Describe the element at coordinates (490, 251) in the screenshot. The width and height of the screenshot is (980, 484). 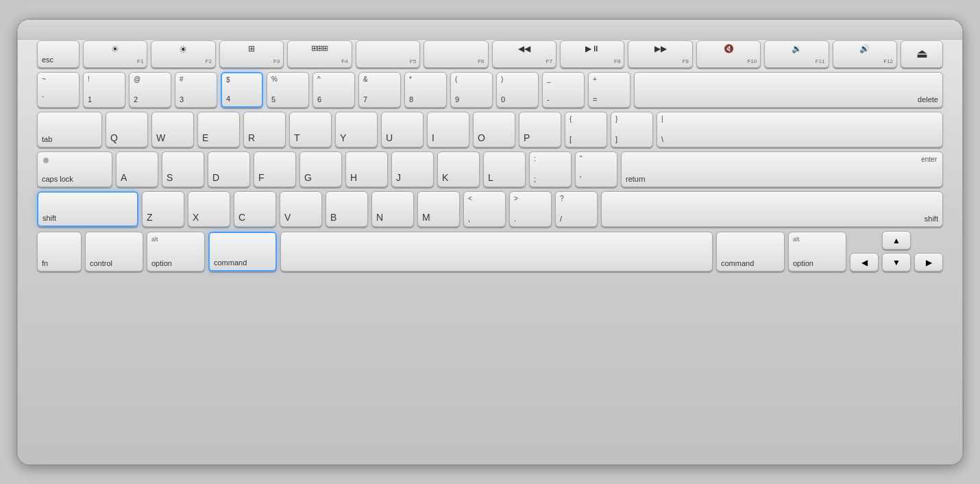
I see `bottom-row: fn control alt option command command al…` at that location.